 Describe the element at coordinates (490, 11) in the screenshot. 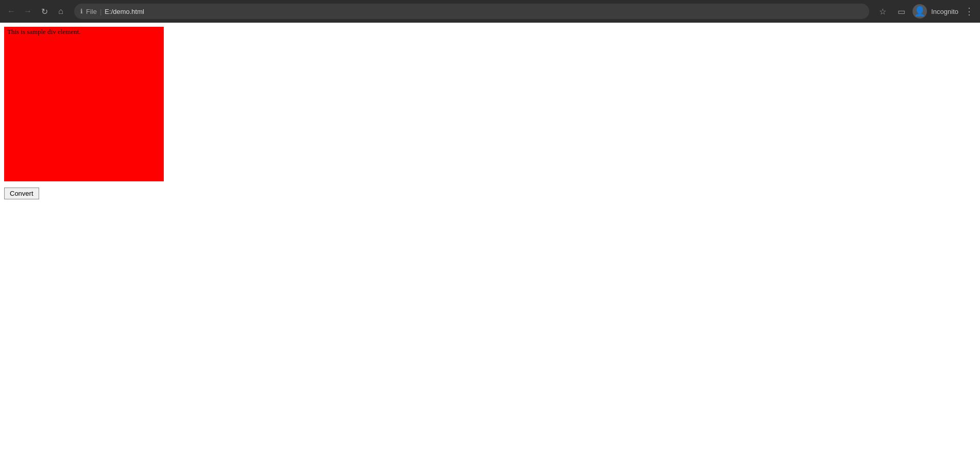

I see `browser-chrome: ← → ↻ ⌂ ℹ File | E:/demo.html ☆ ▭ 👤 Inco…` at that location.